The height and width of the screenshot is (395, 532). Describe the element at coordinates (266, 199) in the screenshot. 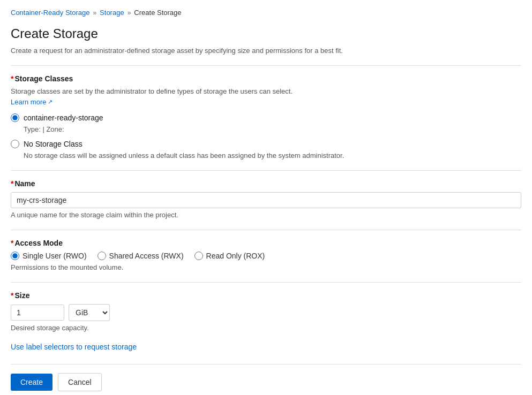

I see `name-section: *Name A unique name for the storage clai…` at that location.